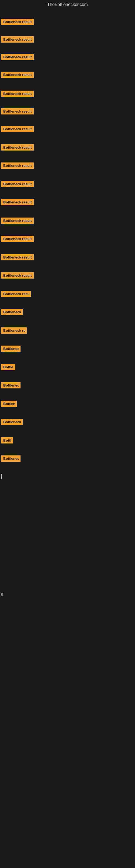 This screenshot has height=868, width=135. I want to click on bottleneck-item-25: Bottlenec, so click(11, 459).